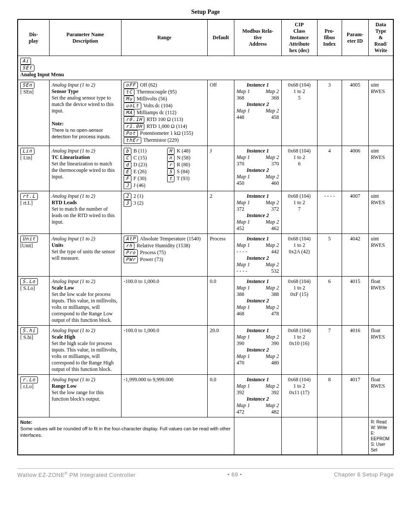 This screenshot has width=411, height=532. What do you see at coordinates (26, 61) in the screenshot?
I see `menu-seg-1: Ai` at bounding box center [26, 61].